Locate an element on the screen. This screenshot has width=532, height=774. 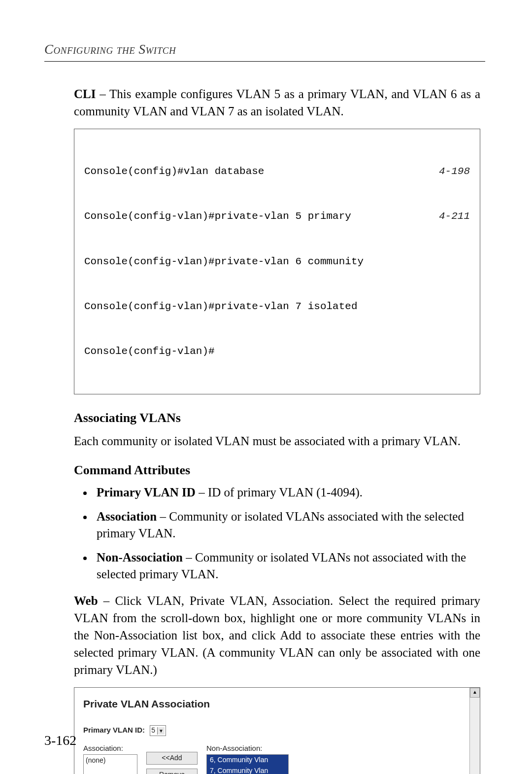
list-item: Non-Association – Community or isolated … is located at coordinates (287, 566).